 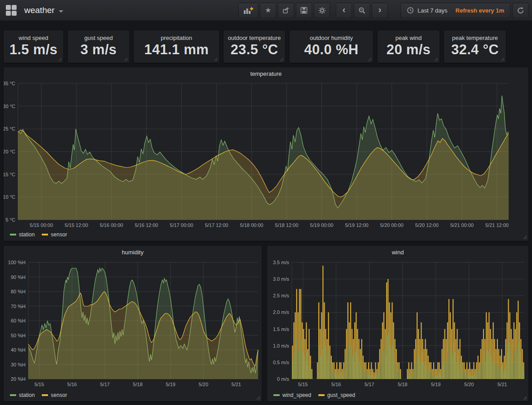 I want to click on stat-panel-outdoor-temperature: outdoor temperature 23.5 °C, so click(x=254, y=47).